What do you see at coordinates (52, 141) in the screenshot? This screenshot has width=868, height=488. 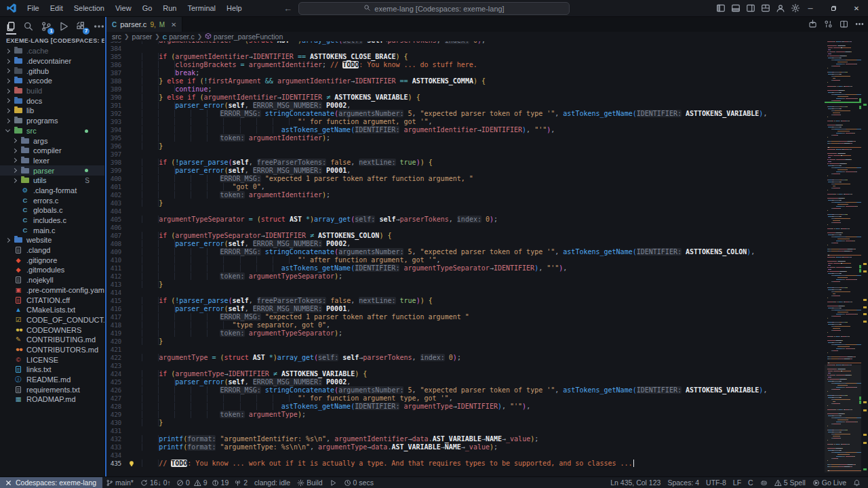 I see `tree-folder-args: args` at bounding box center [52, 141].